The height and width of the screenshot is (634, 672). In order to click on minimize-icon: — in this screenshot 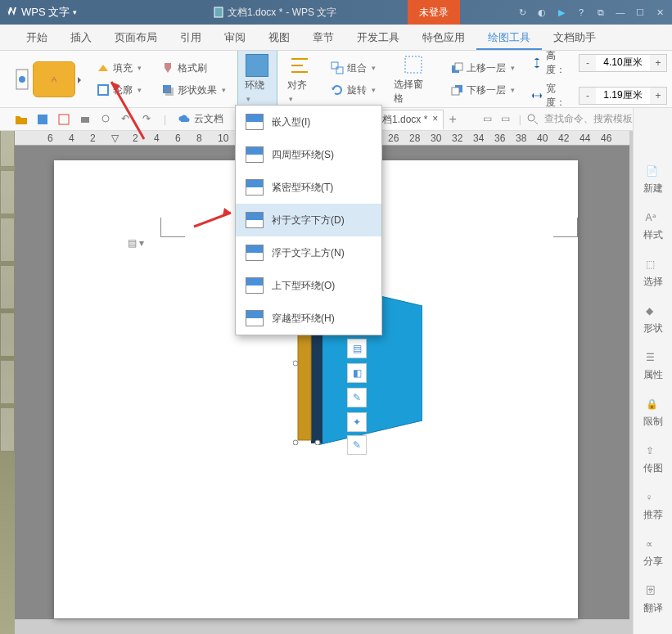, I will do `click(620, 12)`.